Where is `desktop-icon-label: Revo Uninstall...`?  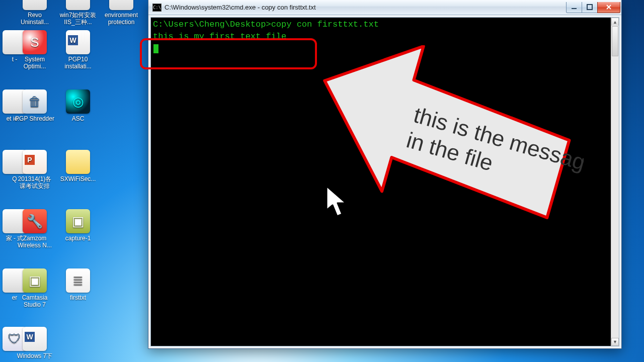
desktop-icon-label: Revo Uninstall... is located at coordinates (35, 19).